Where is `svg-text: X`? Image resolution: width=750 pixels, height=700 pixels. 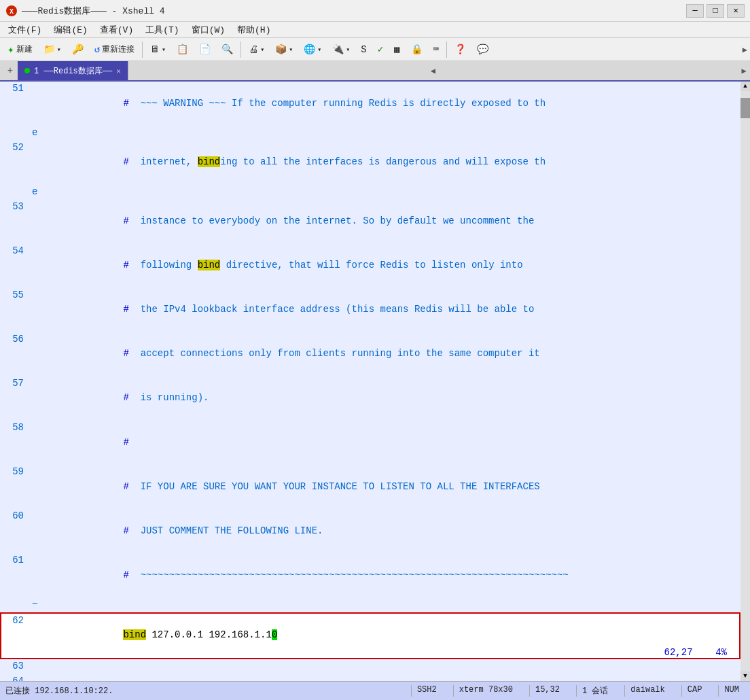
svg-text: X is located at coordinates (12, 12).